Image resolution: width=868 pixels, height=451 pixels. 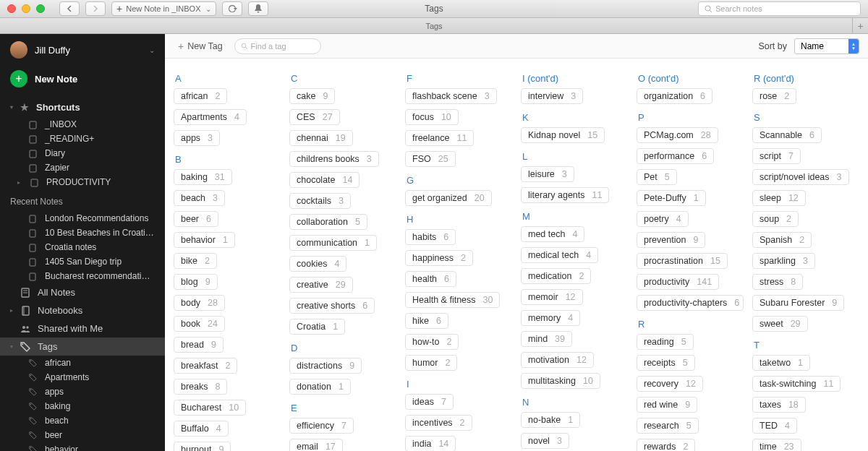 I want to click on tag-chip: cookies4, so click(x=318, y=264).